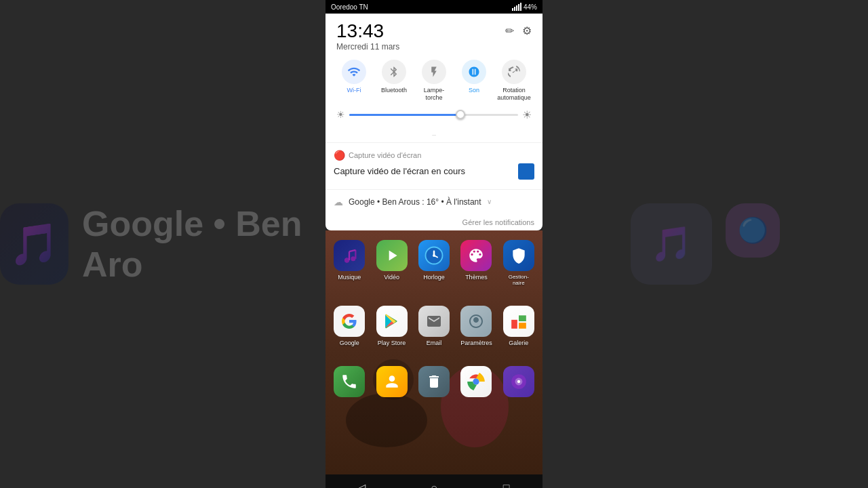  What do you see at coordinates (399, 171) in the screenshot?
I see `screen-record-title: Capture vidéo de l'écran en cours` at bounding box center [399, 171].